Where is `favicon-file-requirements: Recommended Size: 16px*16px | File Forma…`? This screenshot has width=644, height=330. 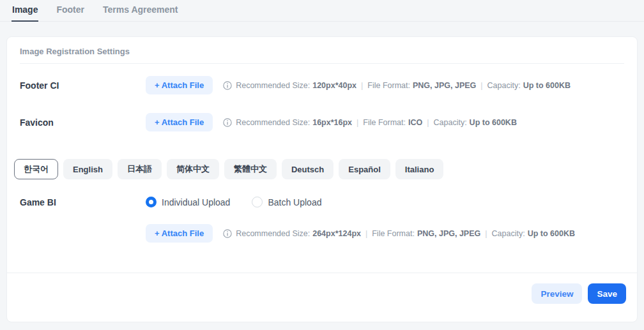
favicon-file-requirements: Recommended Size: 16px*16px | File Forma… is located at coordinates (370, 123).